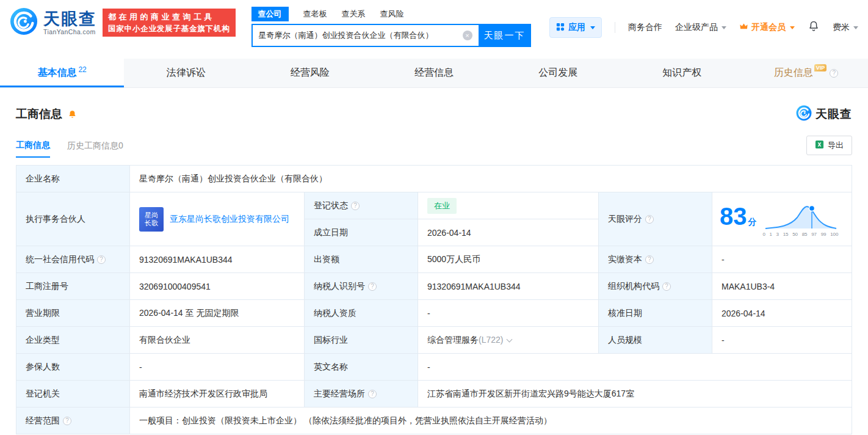 Image resolution: width=868 pixels, height=435 pixels. I want to click on tab-operating-risk: 经营风险, so click(310, 73).